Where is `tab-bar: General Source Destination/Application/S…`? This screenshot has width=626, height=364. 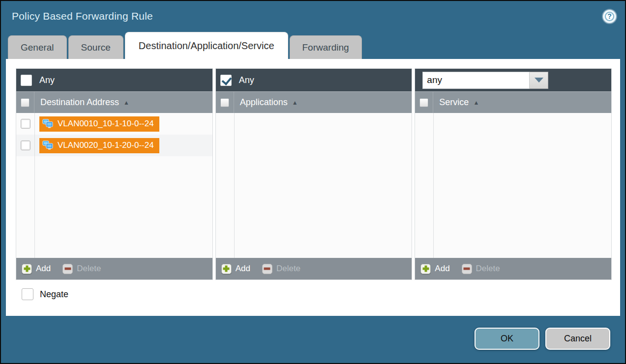 tab-bar: General Source Destination/Application/S… is located at coordinates (313, 45).